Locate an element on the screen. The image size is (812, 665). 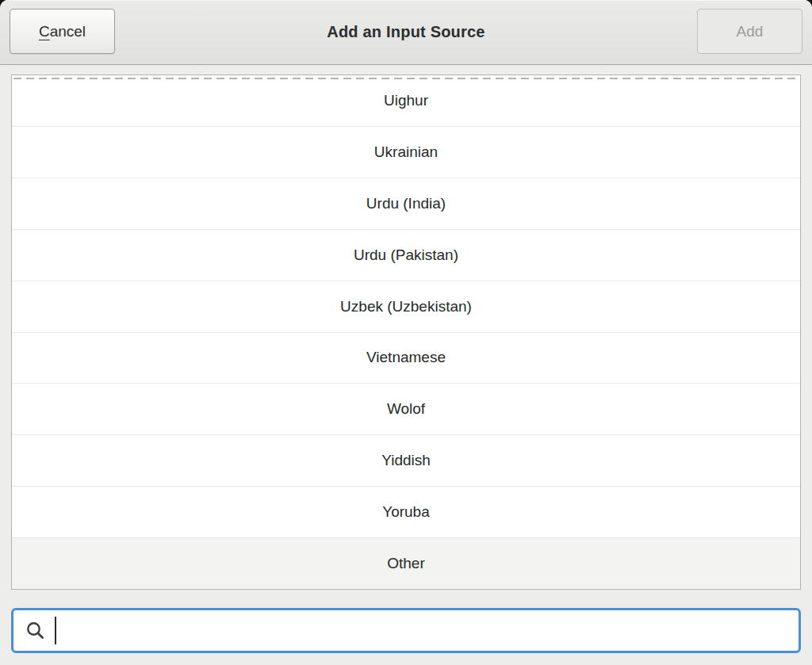
header-bar: Add an Input Source Cancel Add is located at coordinates (406, 32).